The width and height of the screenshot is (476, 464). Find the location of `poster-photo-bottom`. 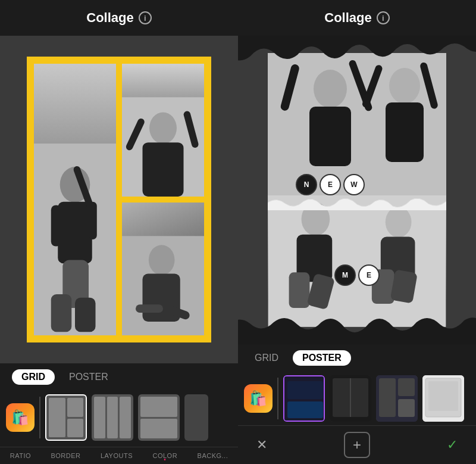

poster-photo-bottom is located at coordinates (357, 261).